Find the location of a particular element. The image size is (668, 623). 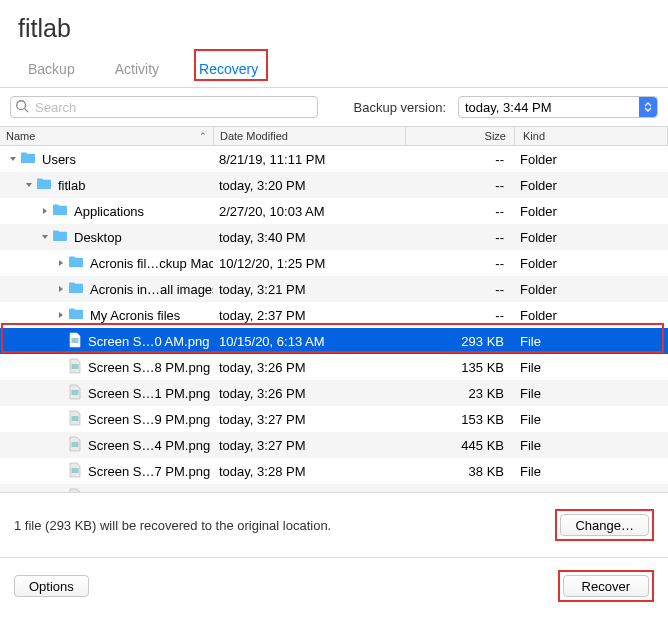

column-name: Name ⌃ is located at coordinates (106, 136).